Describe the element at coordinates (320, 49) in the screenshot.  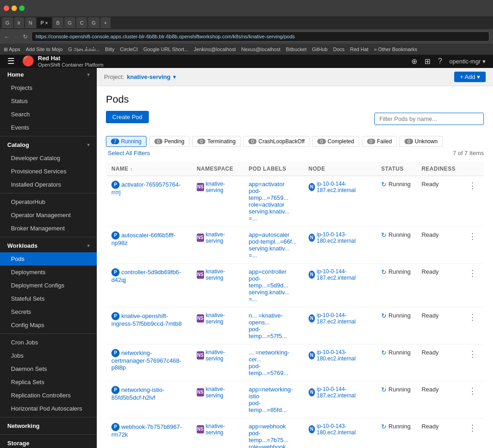
I see `bookmark-github: GitHub` at that location.